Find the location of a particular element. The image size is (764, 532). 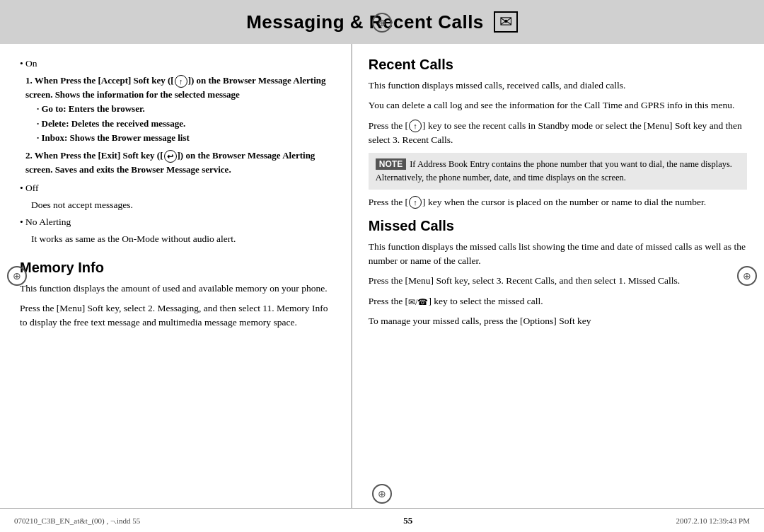

recent-calls-p1: This function displays missed calls, rec… is located at coordinates (557, 86).